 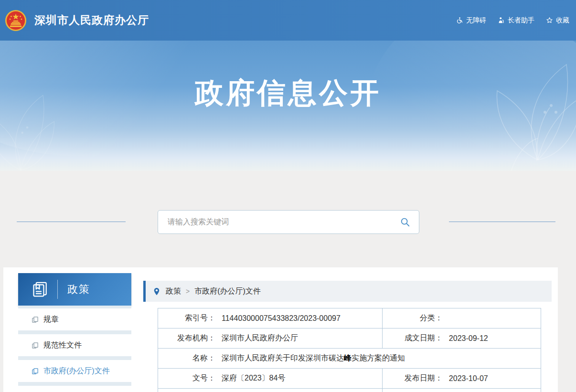 What do you see at coordinates (281, 318) in the screenshot?
I see `index-number-value: 114403000075433823/2023-00097` at bounding box center [281, 318].